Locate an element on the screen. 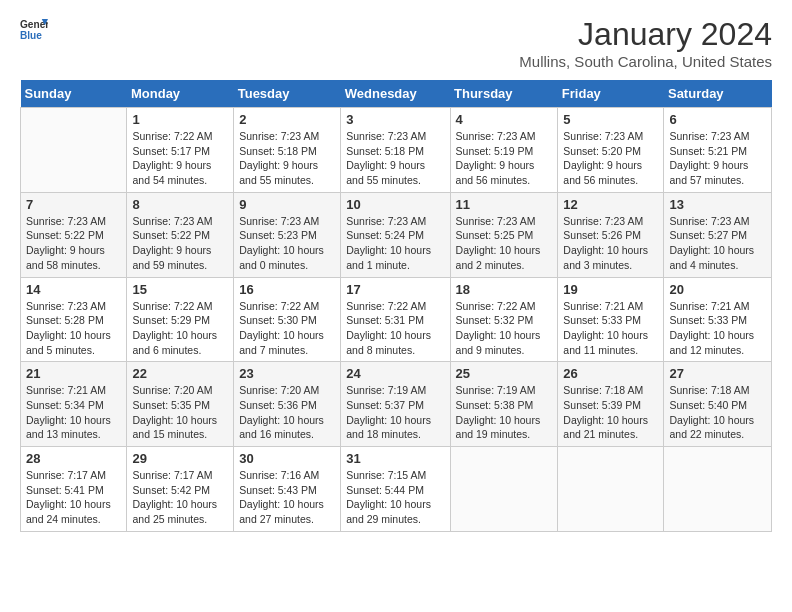 The image size is (792, 612). day-cell: 3Sunrise: 7:23 AMSunset: 5:18 PMDaylight… is located at coordinates (396, 150).